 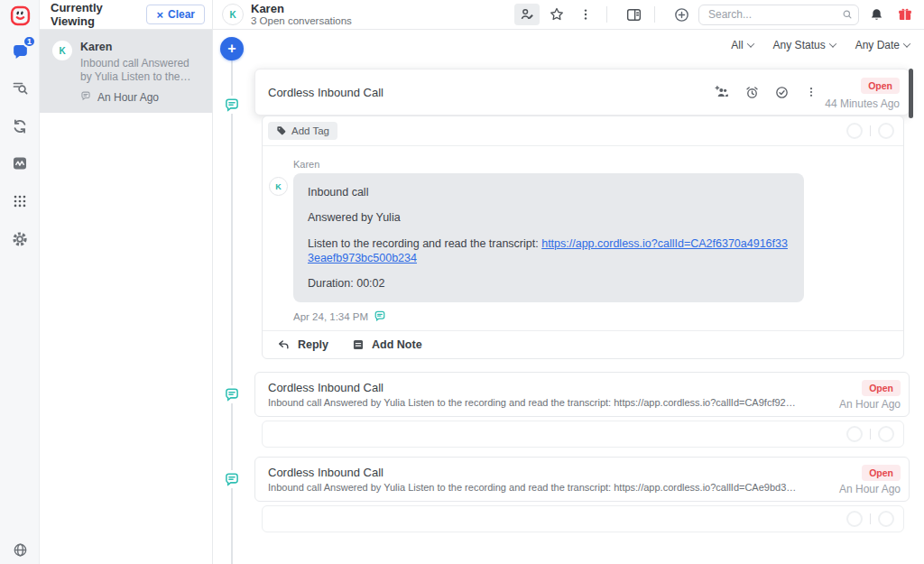 What do you see at coordinates (549, 217) in the screenshot?
I see `message-line: Answered by Yulia` at bounding box center [549, 217].